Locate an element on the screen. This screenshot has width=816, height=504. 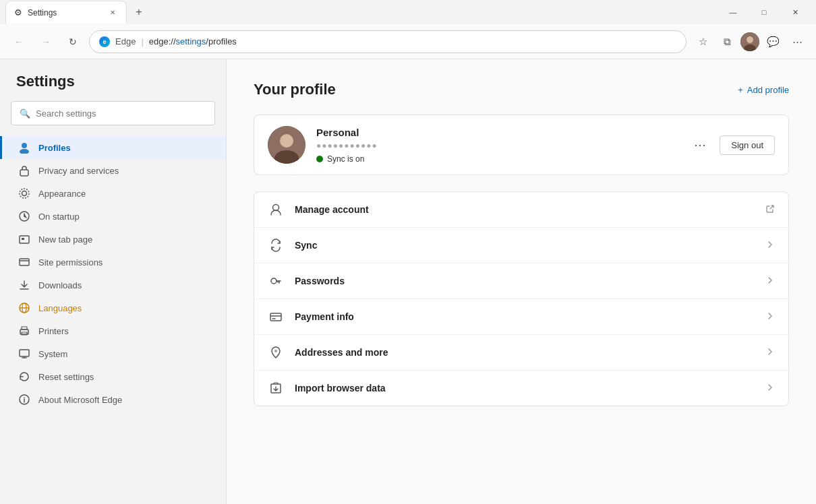
close-button: ✕ is located at coordinates (795, 12).